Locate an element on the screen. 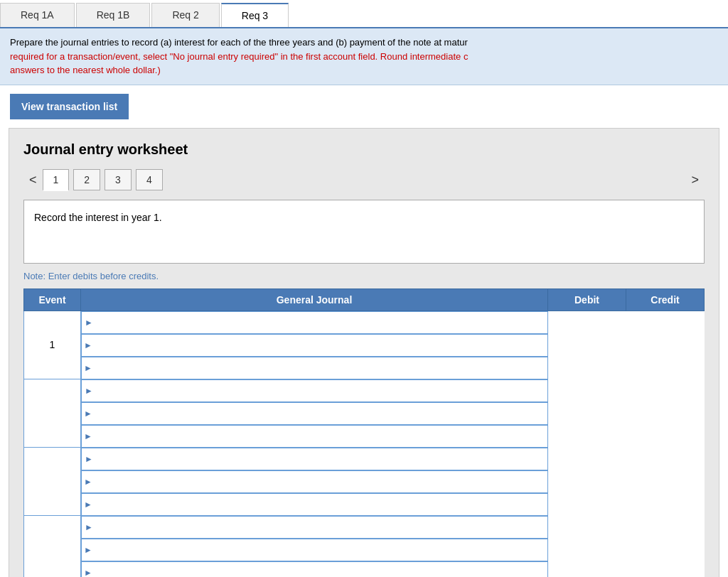 Image resolution: width=728 pixels, height=577 pixels. col-header-credit: Credit is located at coordinates (665, 300).